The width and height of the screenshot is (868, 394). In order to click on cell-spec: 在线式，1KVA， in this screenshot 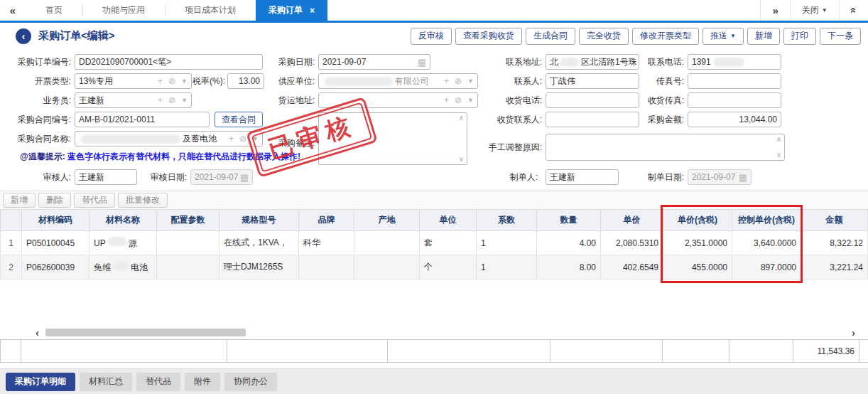, I will do `click(259, 243)`.